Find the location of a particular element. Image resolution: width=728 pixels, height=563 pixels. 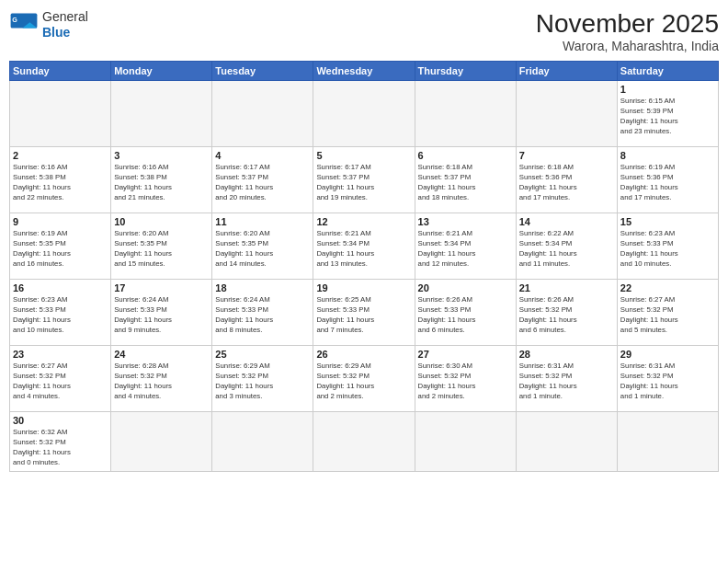

day-info: Sunrise: 6:25 AM Sunset: 5:33 PM Dayligh… is located at coordinates (364, 316).